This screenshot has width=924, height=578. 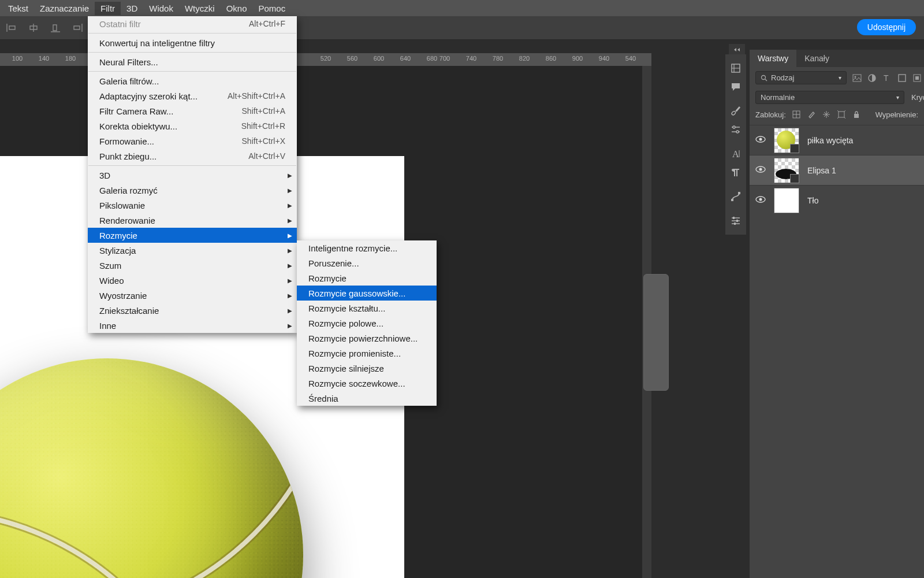 I want to click on submenu-item-label: Rozmycie soczewkowe..., so click(x=367, y=384).